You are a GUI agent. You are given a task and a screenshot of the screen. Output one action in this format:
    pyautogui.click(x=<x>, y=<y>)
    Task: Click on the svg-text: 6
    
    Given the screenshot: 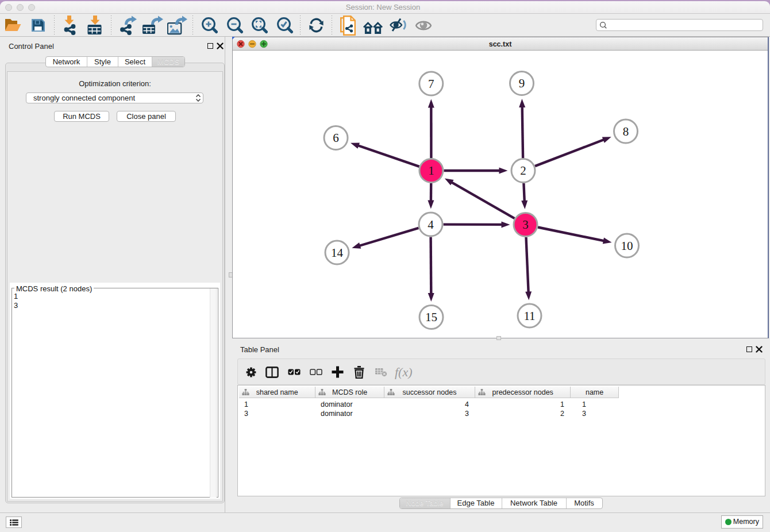 What is the action you would take?
    pyautogui.click(x=336, y=138)
    